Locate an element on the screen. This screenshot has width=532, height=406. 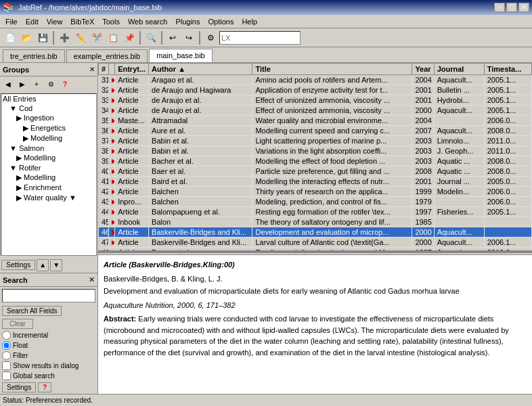
search-close-button: ✕ is located at coordinates (92, 280).